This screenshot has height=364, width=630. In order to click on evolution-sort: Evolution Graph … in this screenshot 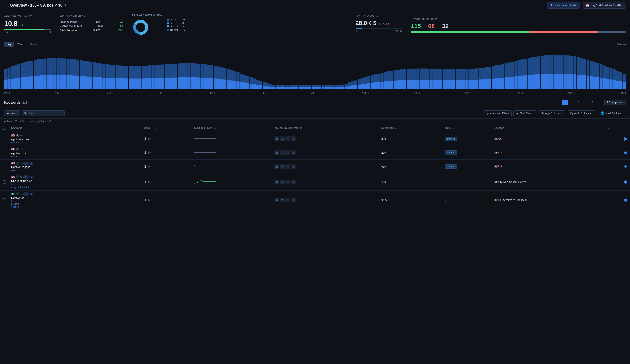, I will do `click(206, 128)`.